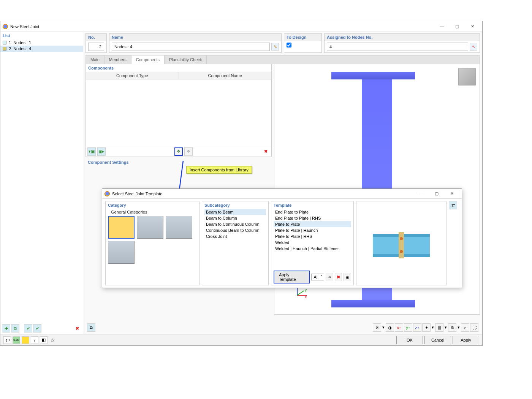 Image resolution: width=532 pixels, height=399 pixels. What do you see at coordinates (107, 194) in the screenshot?
I see `dialog-icon` at bounding box center [107, 194].